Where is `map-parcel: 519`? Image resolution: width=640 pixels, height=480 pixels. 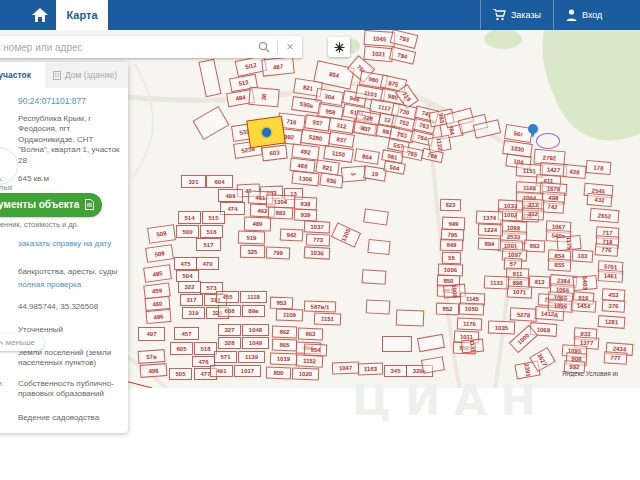
map-parcel: 519 is located at coordinates (252, 238).